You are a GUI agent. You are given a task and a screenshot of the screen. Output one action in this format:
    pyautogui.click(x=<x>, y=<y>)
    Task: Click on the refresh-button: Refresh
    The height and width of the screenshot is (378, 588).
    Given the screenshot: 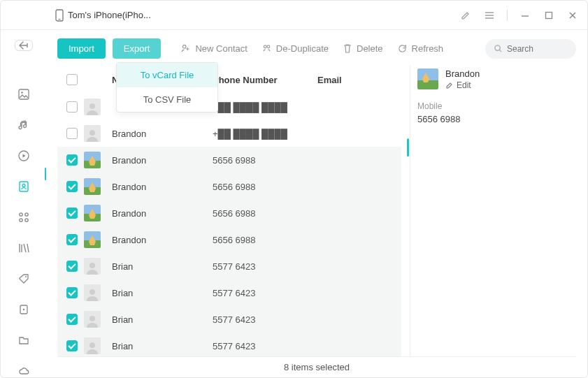 What is the action you would take?
    pyautogui.click(x=421, y=49)
    